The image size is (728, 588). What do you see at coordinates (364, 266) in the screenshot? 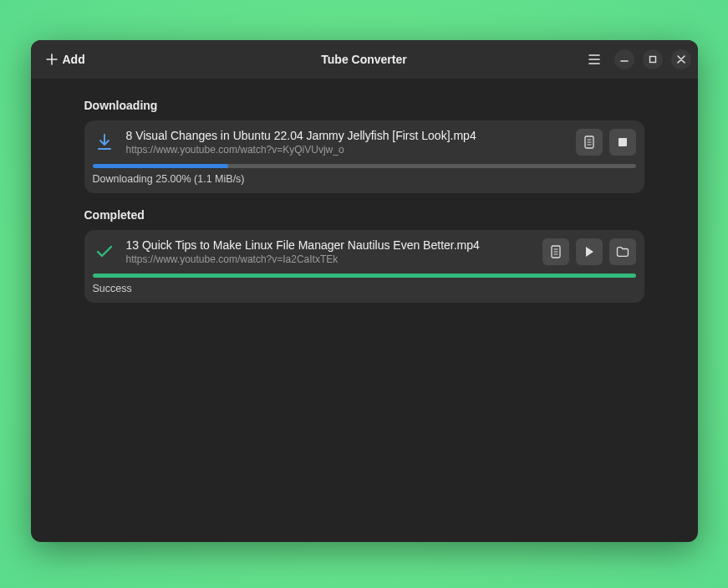
I see `completed-card: 13 Quick Tips to Make Linux File Manager…` at bounding box center [364, 266].